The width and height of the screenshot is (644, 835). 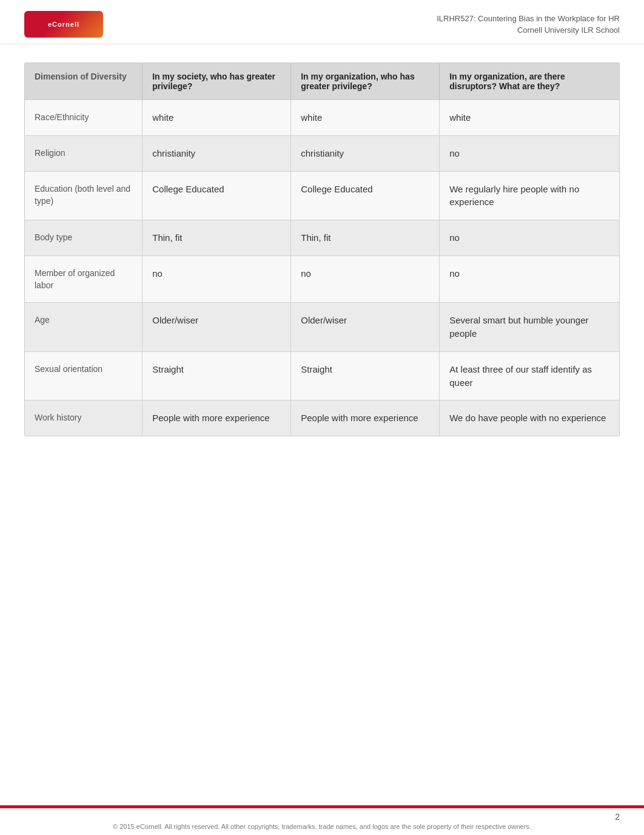 I want to click on cell-dimension-4: Member of organized labor, so click(x=84, y=279).